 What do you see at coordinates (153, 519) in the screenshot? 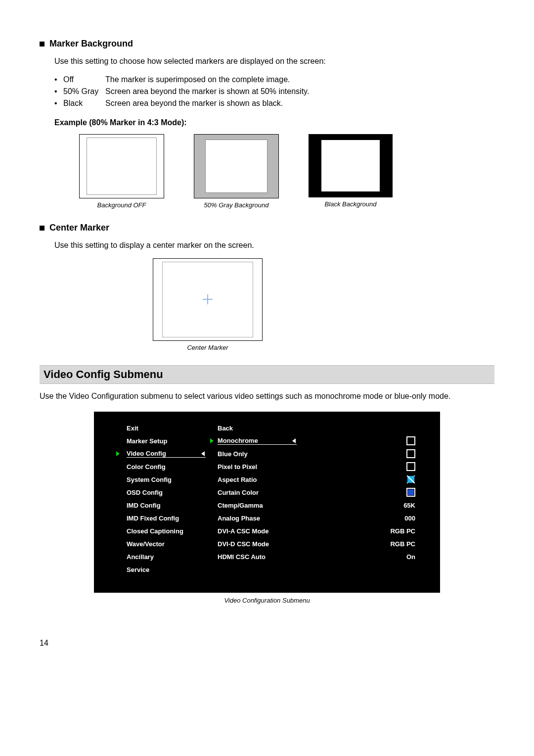
I see `osd-label: IMD Fixed Config` at bounding box center [153, 519].